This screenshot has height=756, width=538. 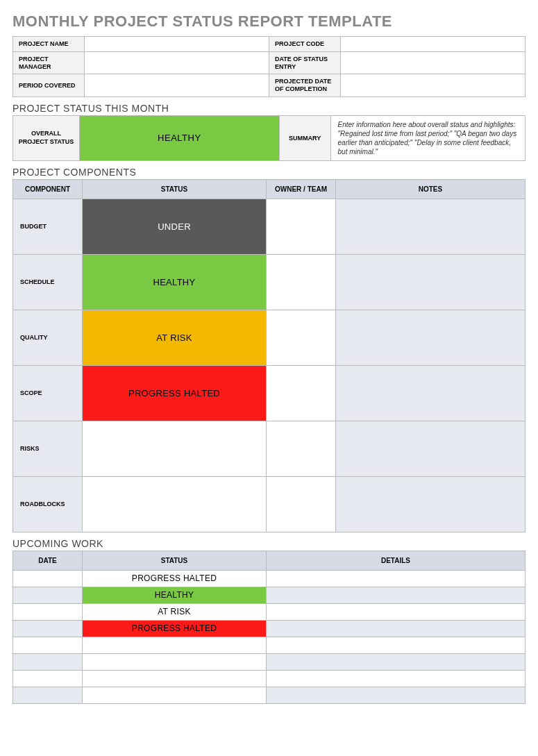 I want to click on table-row: ROADBLOCKS, so click(x=269, y=504).